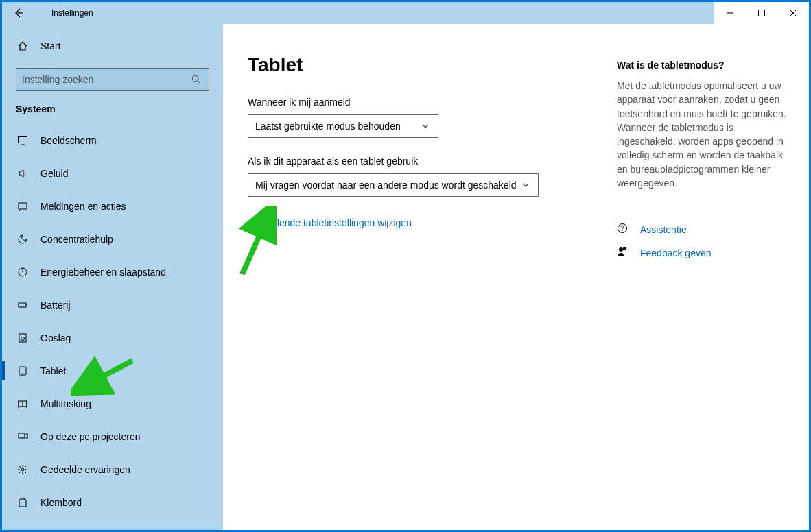 The height and width of the screenshot is (532, 811). Describe the element at coordinates (343, 126) in the screenshot. I see `signin-mode-select: Laatst gebruikte modus behouden` at that location.